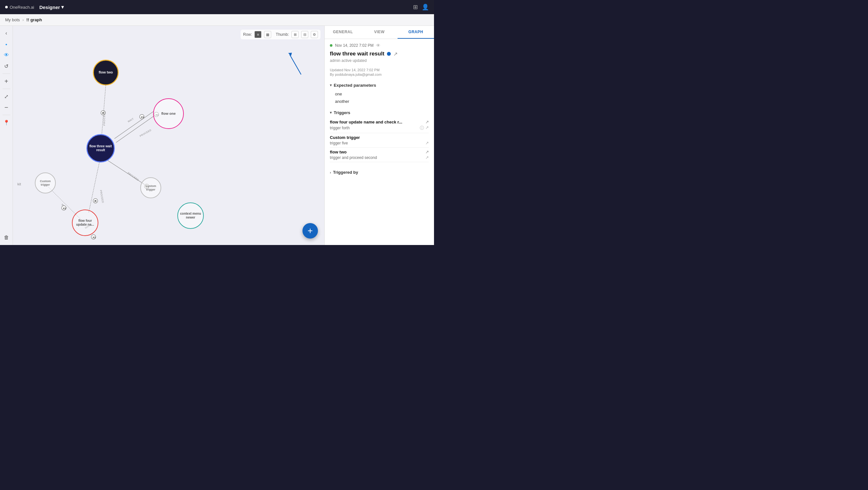 This screenshot has width=868, height=490. I want to click on trigger-1-info-icon: ⓘ, so click(422, 128).